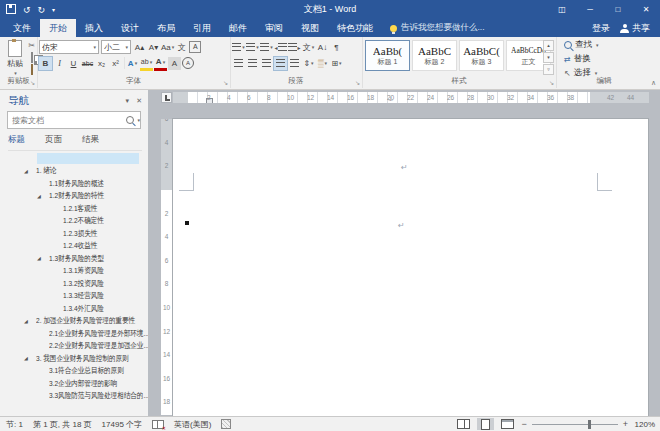  What do you see at coordinates (74, 246) in the screenshot?
I see `nav-item: 1.2.4收益性` at bounding box center [74, 246].